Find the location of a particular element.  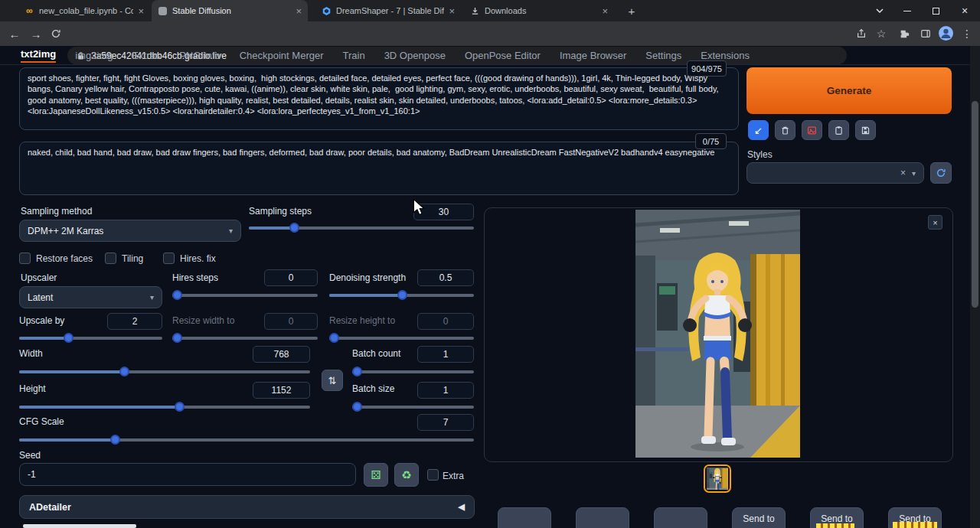

gallery-thumbnail-selected is located at coordinates (717, 479).